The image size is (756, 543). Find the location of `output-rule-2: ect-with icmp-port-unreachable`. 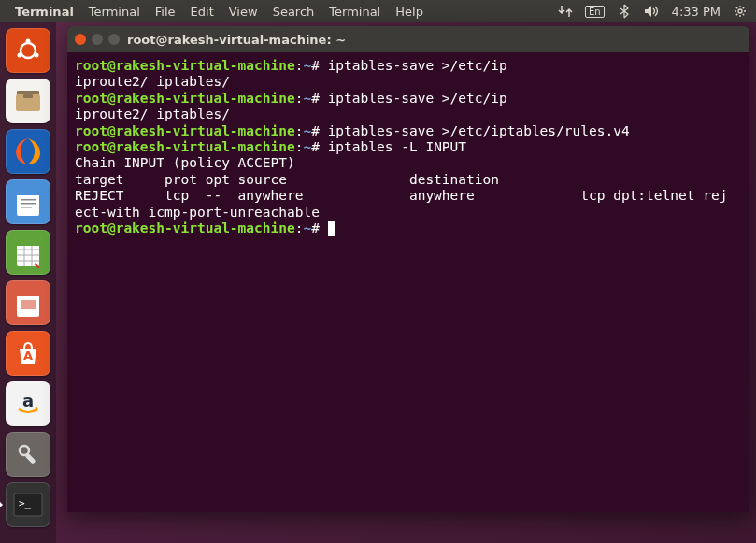

output-rule-2: ect-with icmp-port-unreachable is located at coordinates (197, 212).